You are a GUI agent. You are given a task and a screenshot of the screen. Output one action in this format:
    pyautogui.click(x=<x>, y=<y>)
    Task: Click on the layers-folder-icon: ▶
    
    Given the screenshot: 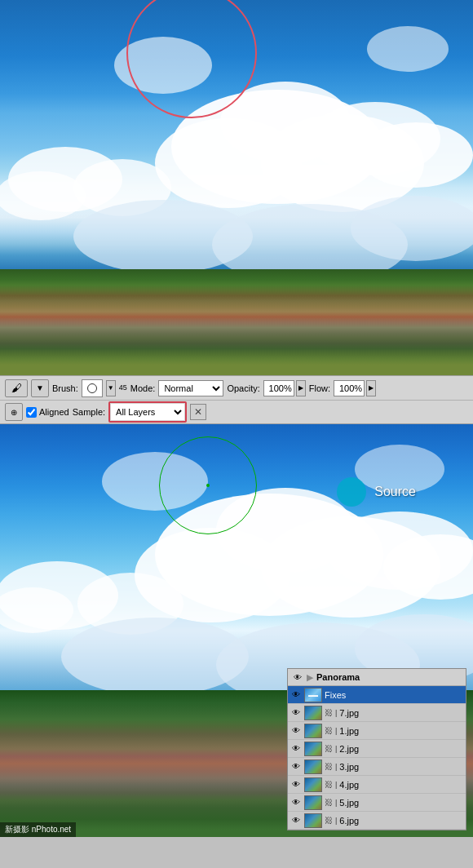 What is the action you would take?
    pyautogui.click(x=310, y=677)
    